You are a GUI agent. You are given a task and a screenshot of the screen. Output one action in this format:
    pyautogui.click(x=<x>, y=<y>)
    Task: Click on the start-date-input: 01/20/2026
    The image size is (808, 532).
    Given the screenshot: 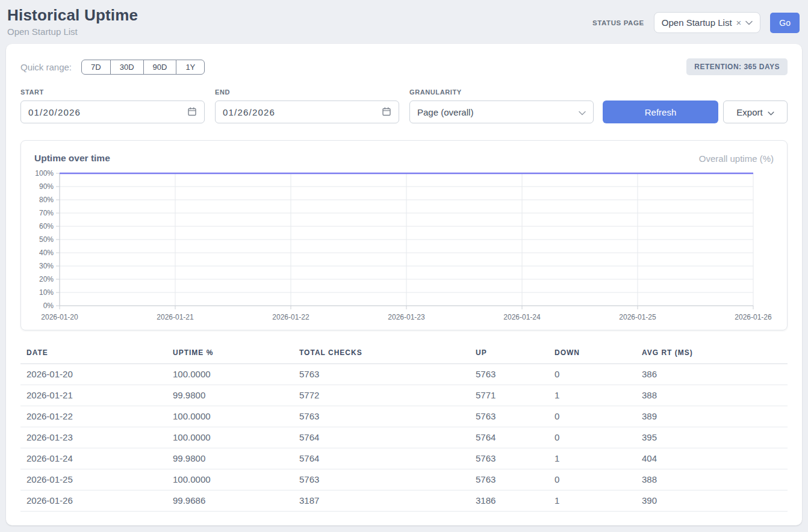 What is the action you would take?
    pyautogui.click(x=113, y=112)
    